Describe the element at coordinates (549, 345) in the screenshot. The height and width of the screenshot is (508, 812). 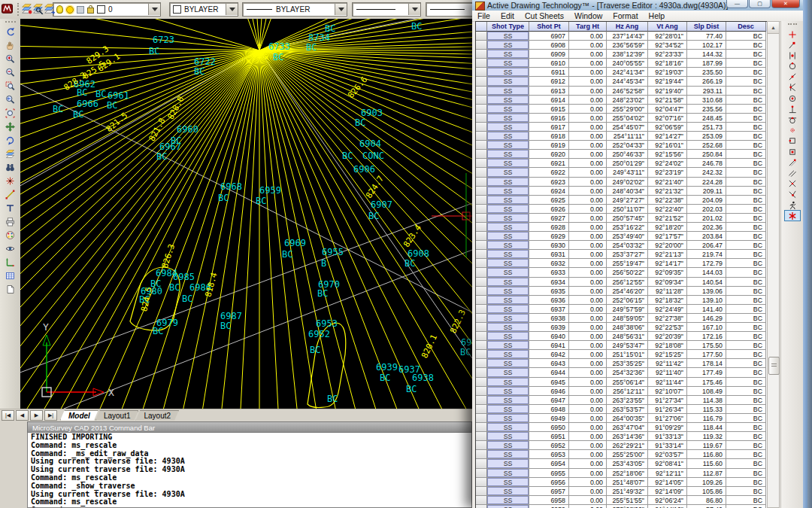
I see `cell-shot-pt: 6941` at that location.